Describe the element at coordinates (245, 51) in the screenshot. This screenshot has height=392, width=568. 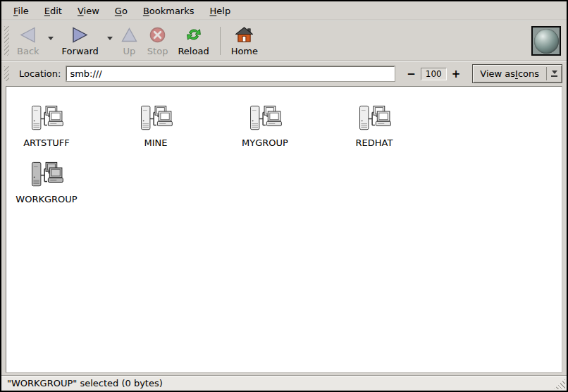
I see `home-button-label: Home` at that location.